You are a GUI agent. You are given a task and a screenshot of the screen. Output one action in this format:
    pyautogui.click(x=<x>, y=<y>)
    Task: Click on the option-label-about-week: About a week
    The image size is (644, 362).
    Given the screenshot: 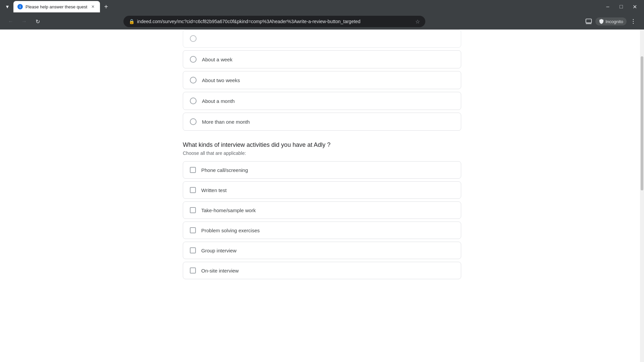 What is the action you would take?
    pyautogui.click(x=217, y=60)
    